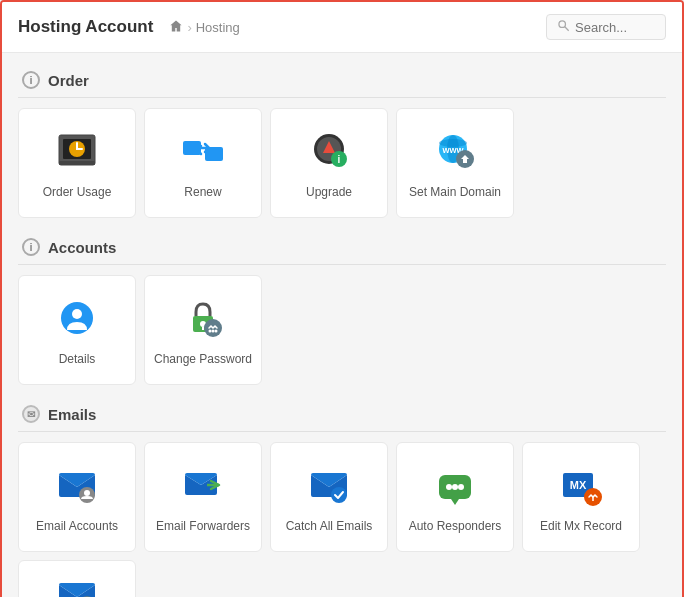  Describe the element at coordinates (77, 497) in the screenshot. I see `card-email-accounts: Email Accounts` at that location.